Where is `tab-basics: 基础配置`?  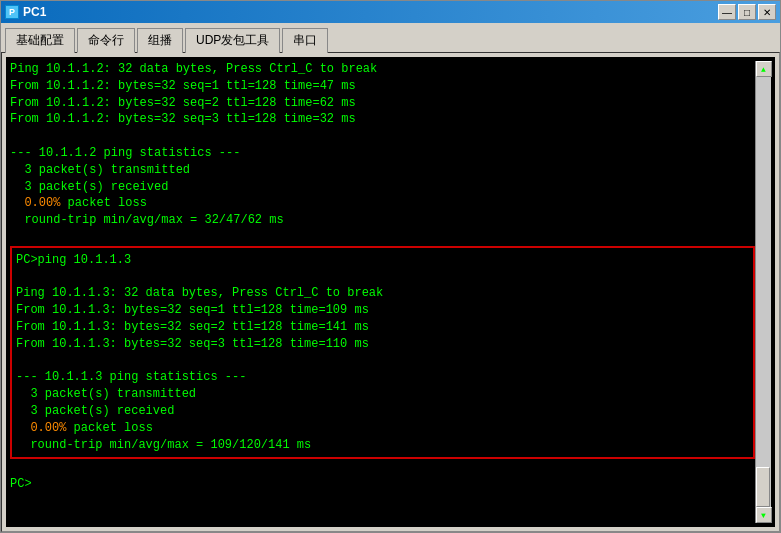 tab-basics: 基础配置 is located at coordinates (40, 40).